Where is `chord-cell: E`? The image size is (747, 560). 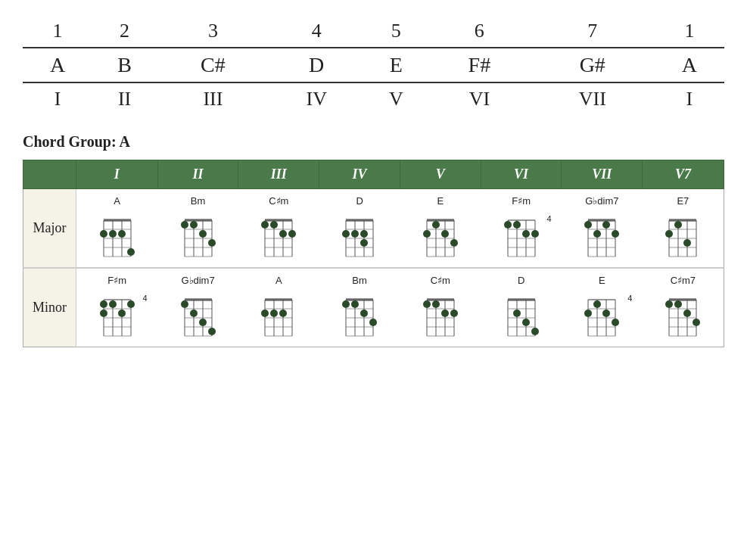
chord-cell: E is located at coordinates (440, 229).